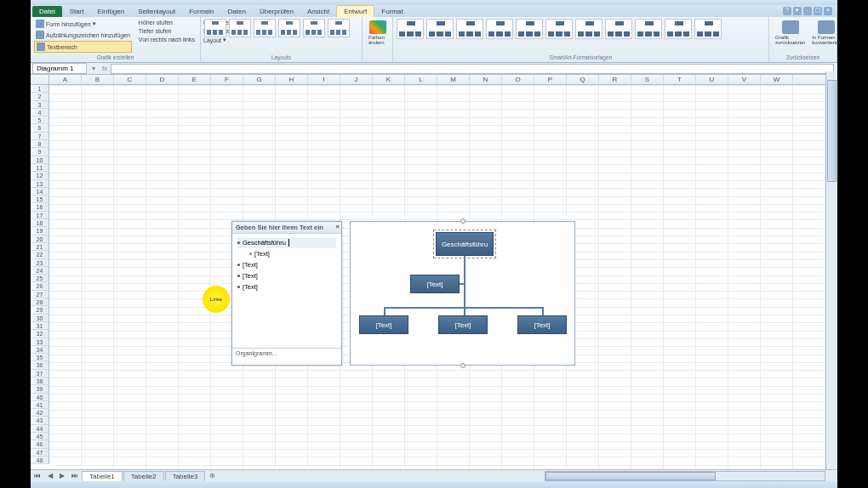  Describe the element at coordinates (292, 80) in the screenshot. I see `col-header: H` at that location.